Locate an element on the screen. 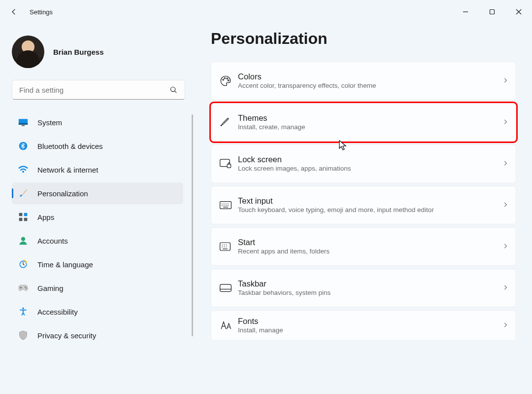 The width and height of the screenshot is (532, 394). sidebar-item-label: Accessibility is located at coordinates (58, 312).